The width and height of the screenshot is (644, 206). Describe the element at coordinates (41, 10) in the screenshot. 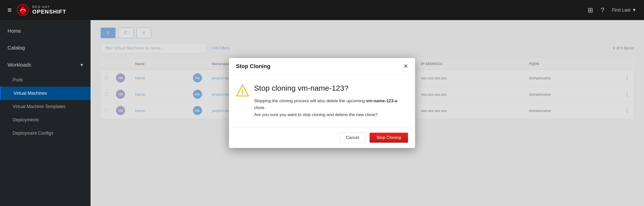

I see `logo: RED HAT OPENSHIFT` at that location.